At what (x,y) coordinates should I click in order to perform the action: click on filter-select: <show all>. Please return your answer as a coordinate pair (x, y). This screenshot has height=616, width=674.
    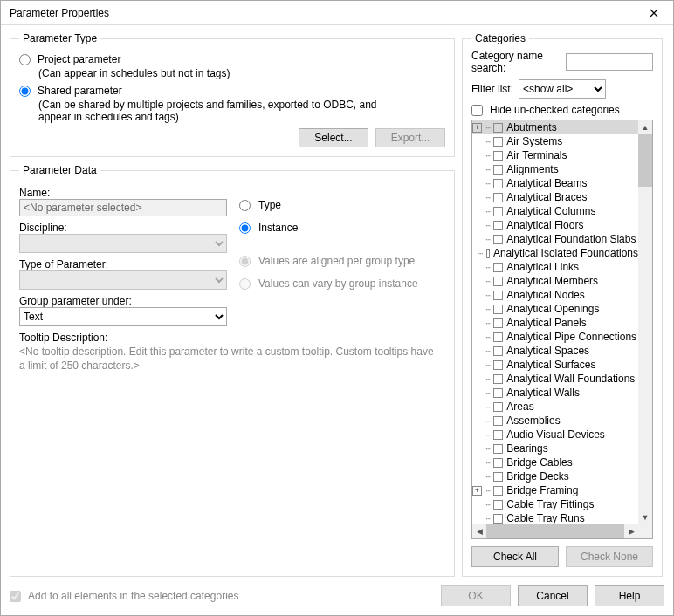
    Looking at the image, I should click on (562, 89).